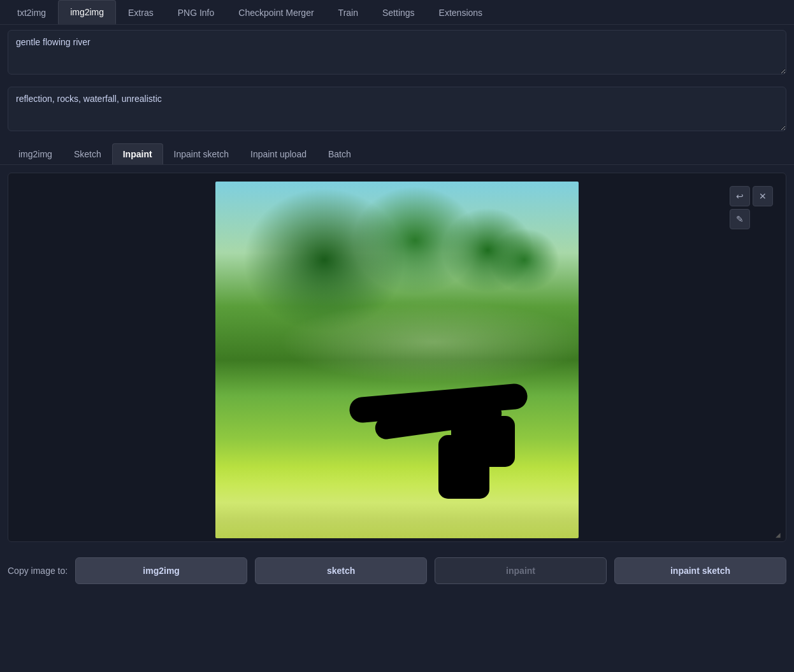 This screenshot has height=672, width=794. Describe the element at coordinates (161, 571) in the screenshot. I see `copy-to-img2img-button: img2img` at that location.